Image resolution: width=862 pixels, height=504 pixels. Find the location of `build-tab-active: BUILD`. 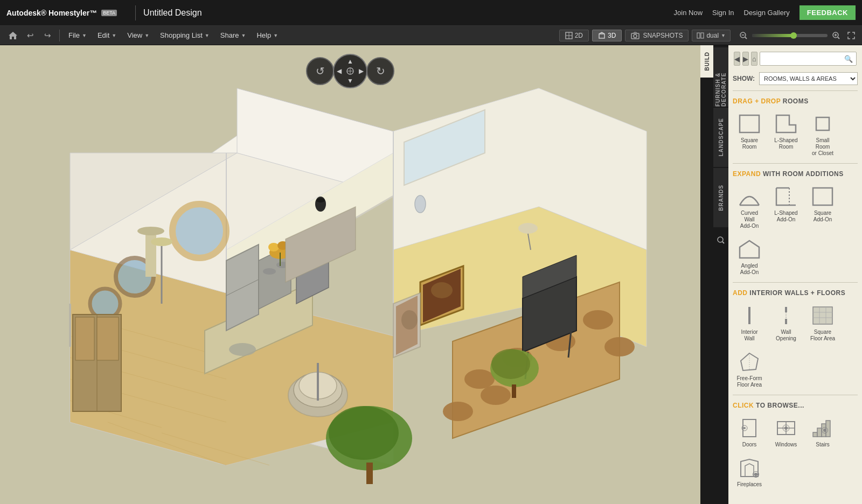

build-tab-active: BUILD is located at coordinates (707, 61).